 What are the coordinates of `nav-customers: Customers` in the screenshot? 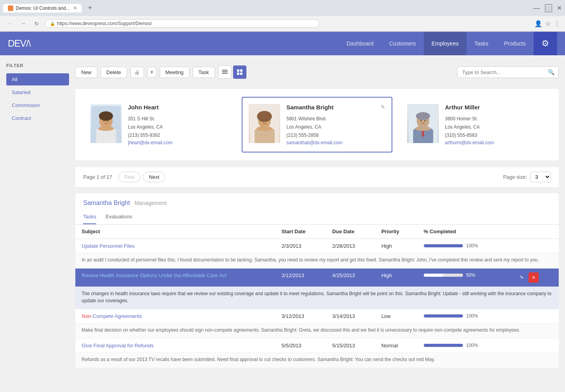 It's located at (403, 44).